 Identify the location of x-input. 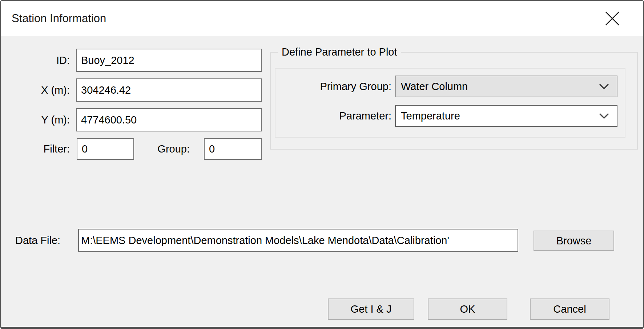
(169, 90).